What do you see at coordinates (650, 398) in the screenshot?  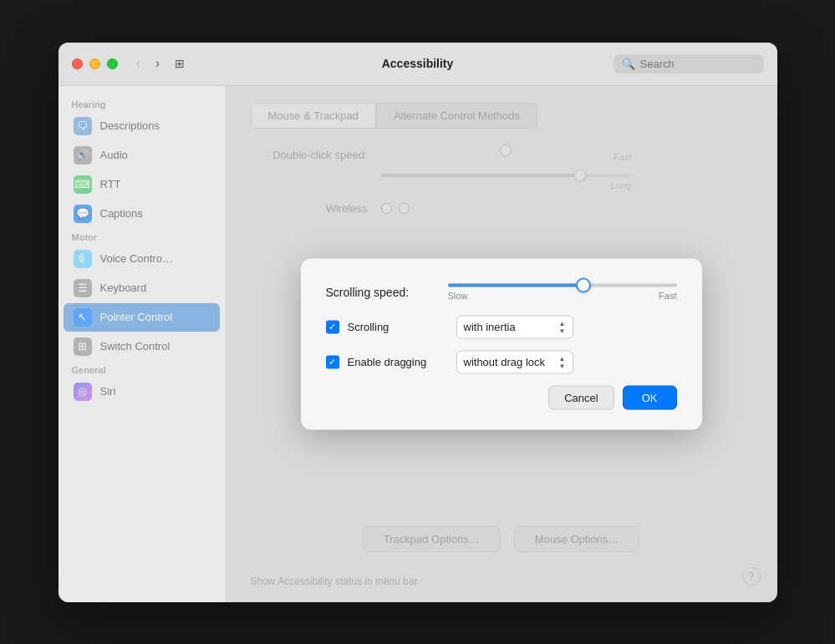 I see `ok-button: OK` at bounding box center [650, 398].